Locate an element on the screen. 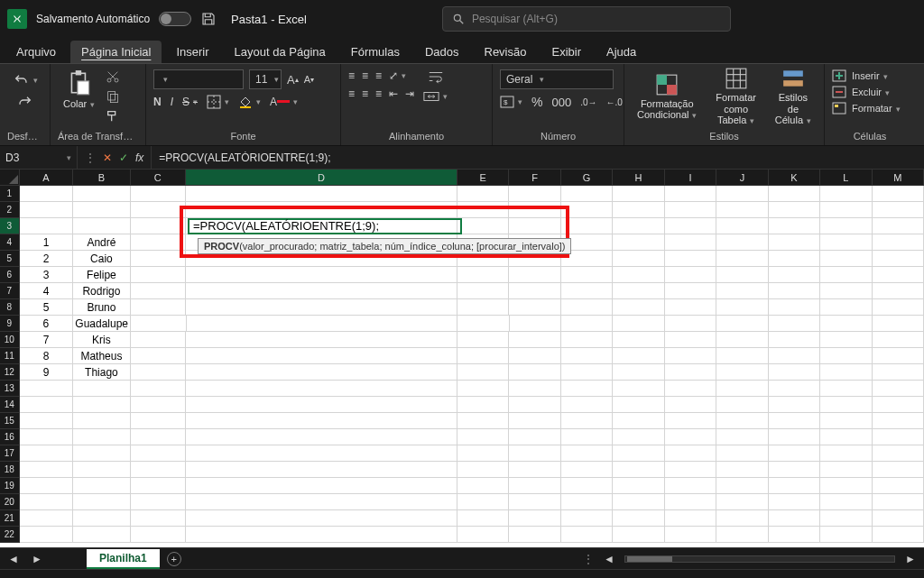 The width and height of the screenshot is (924, 578). row-header: 16 is located at coordinates (10, 437).